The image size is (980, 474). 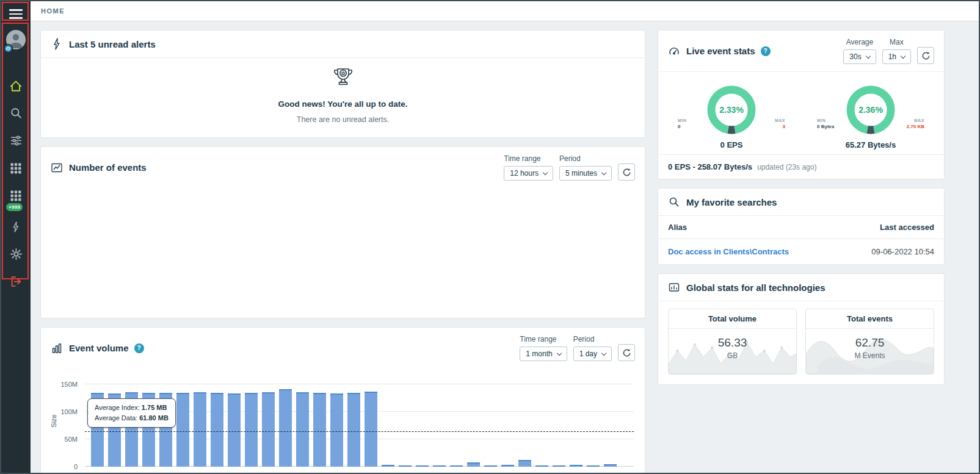 What do you see at coordinates (784, 127) in the screenshot?
I see `max-value: 3` at bounding box center [784, 127].